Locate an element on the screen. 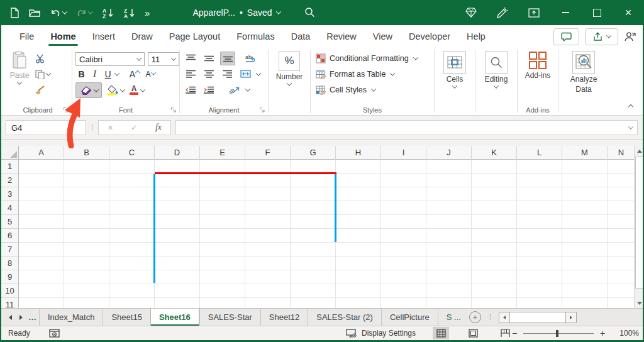 The height and width of the screenshot is (342, 644). row-header-1: 1 is located at coordinates (10, 167).